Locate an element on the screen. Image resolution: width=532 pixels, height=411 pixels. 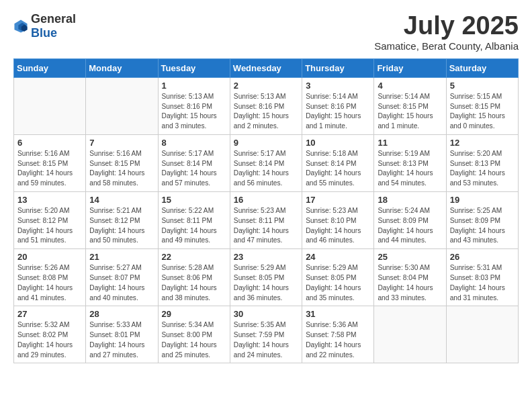
calendar-cell: 16Sunrise: 5:23 AMSunset: 8:11 PMDayligh… is located at coordinates (266, 220).